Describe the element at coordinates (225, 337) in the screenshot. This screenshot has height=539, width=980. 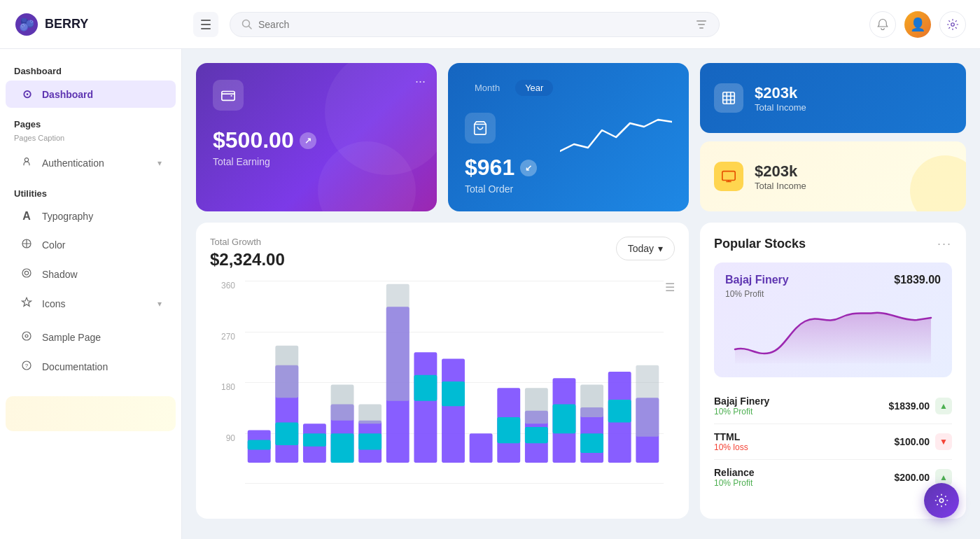
I see `y-label: 270` at that location.